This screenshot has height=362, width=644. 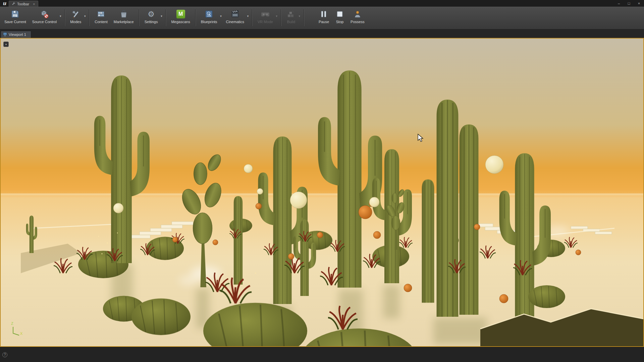 I want to click on viewport-options-button: ▾, so click(x=6, y=44).